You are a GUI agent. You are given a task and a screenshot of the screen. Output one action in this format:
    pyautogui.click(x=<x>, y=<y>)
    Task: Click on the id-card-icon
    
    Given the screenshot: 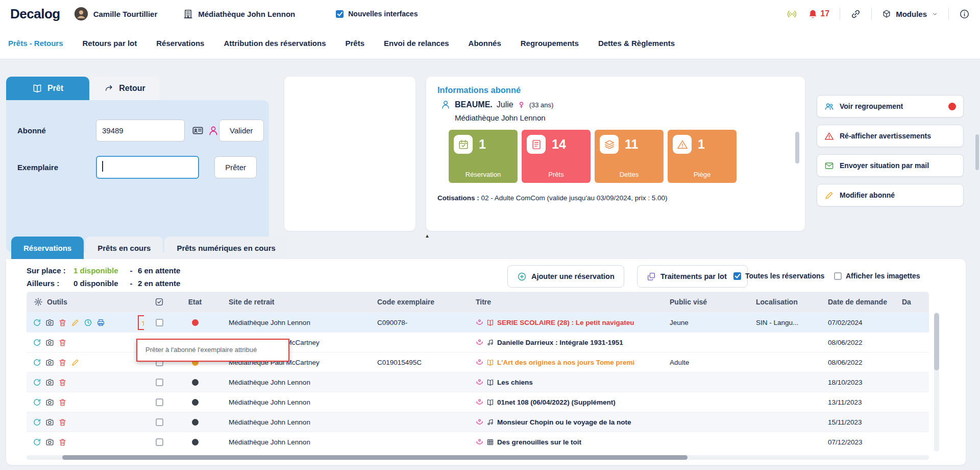 What is the action you would take?
    pyautogui.click(x=198, y=131)
    